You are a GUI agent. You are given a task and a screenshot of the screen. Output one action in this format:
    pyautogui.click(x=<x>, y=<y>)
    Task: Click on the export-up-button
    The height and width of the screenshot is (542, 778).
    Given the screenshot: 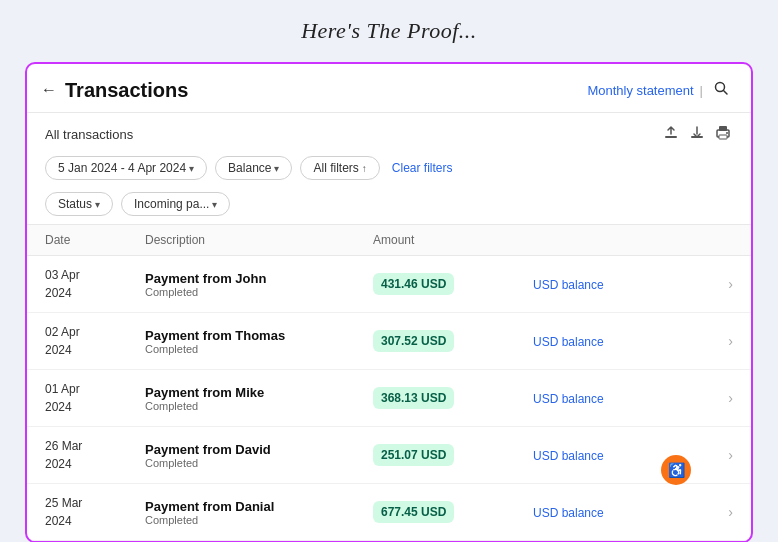 What is the action you would take?
    pyautogui.click(x=671, y=134)
    